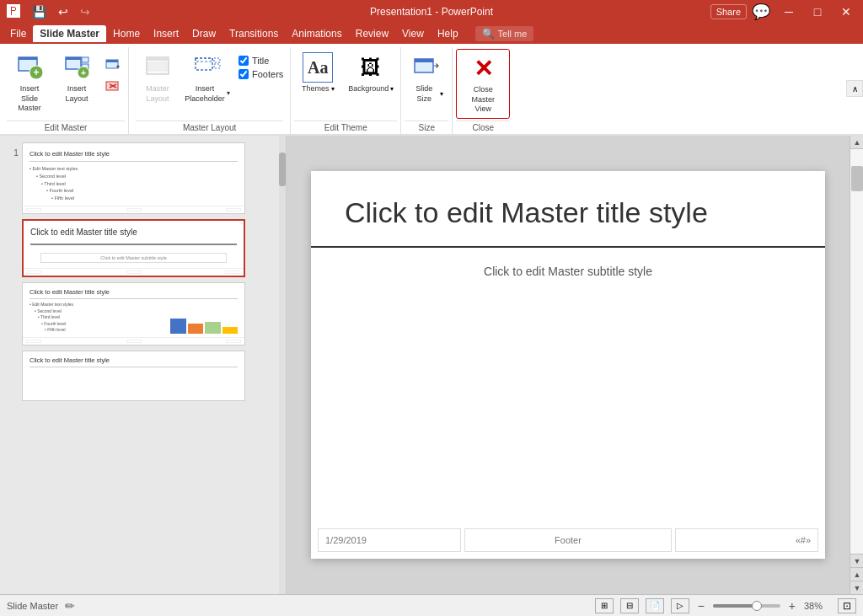  What do you see at coordinates (856, 587) in the screenshot?
I see `scroll-next-slide: ▼` at bounding box center [856, 587].